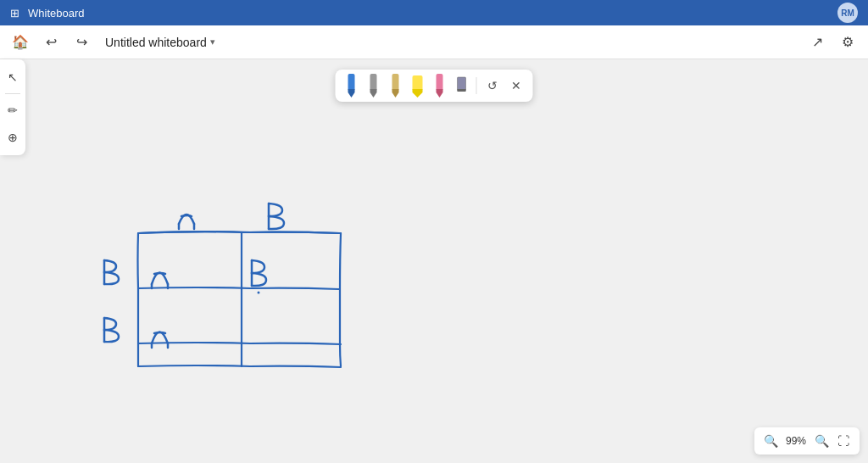  I want to click on select-tool-button: ↖, so click(13, 77).